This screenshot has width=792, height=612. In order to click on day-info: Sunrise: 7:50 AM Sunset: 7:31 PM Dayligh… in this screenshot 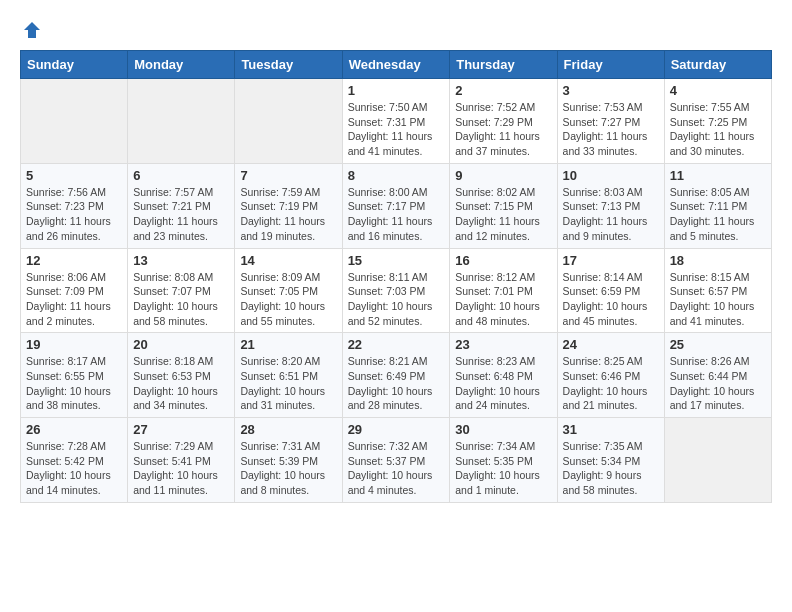, I will do `click(396, 130)`.